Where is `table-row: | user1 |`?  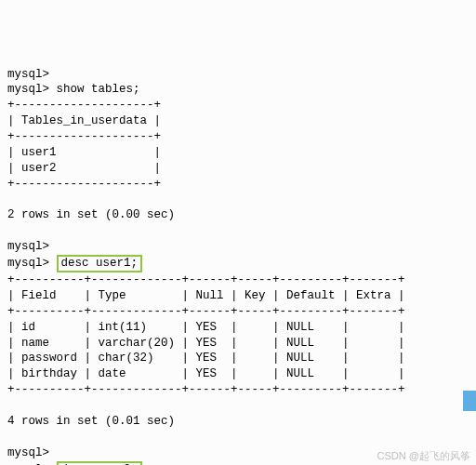 table-row: | user1 | is located at coordinates (84, 153).